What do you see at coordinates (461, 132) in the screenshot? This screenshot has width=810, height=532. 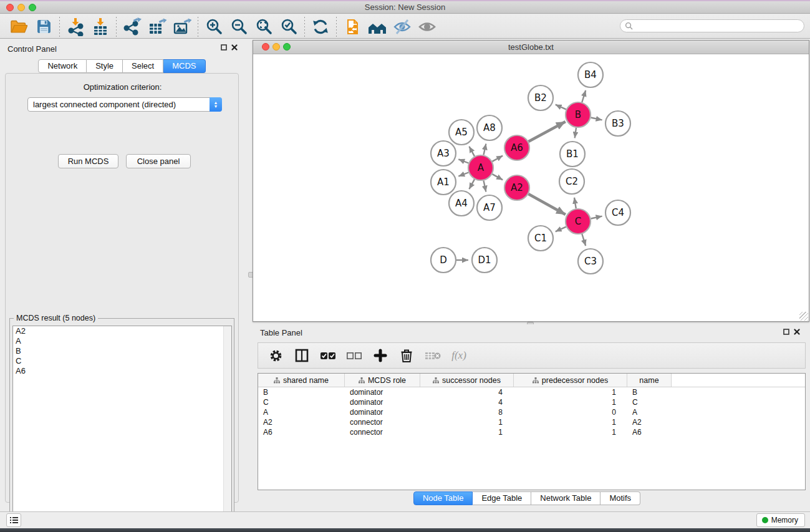 I see `graph-node-A5: A5` at bounding box center [461, 132].